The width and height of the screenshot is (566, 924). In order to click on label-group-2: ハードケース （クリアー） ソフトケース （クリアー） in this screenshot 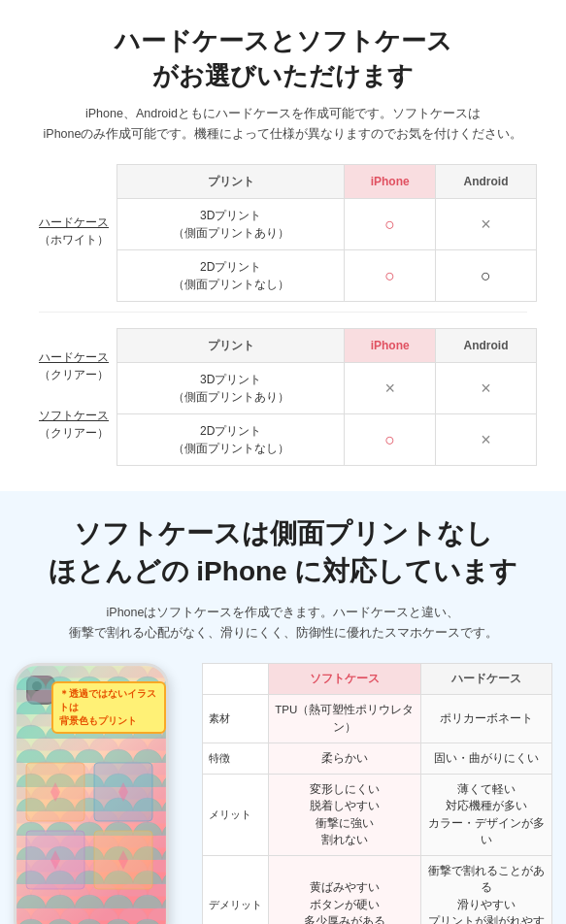, I will do `click(74, 397)`.